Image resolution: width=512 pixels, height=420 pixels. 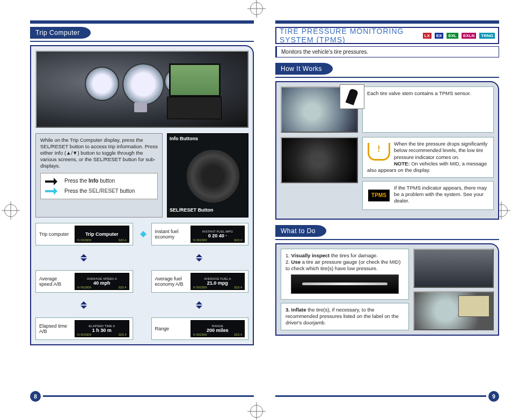 What do you see at coordinates (60, 33) in the screenshot?
I see `section-title-trip-computer: Trip Computer` at bounding box center [60, 33].